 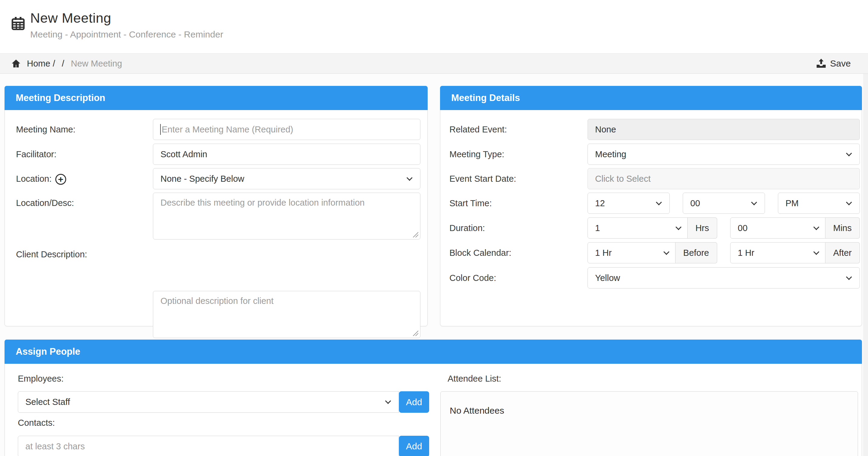 I want to click on client-desc-label: Client Description:, so click(x=52, y=254).